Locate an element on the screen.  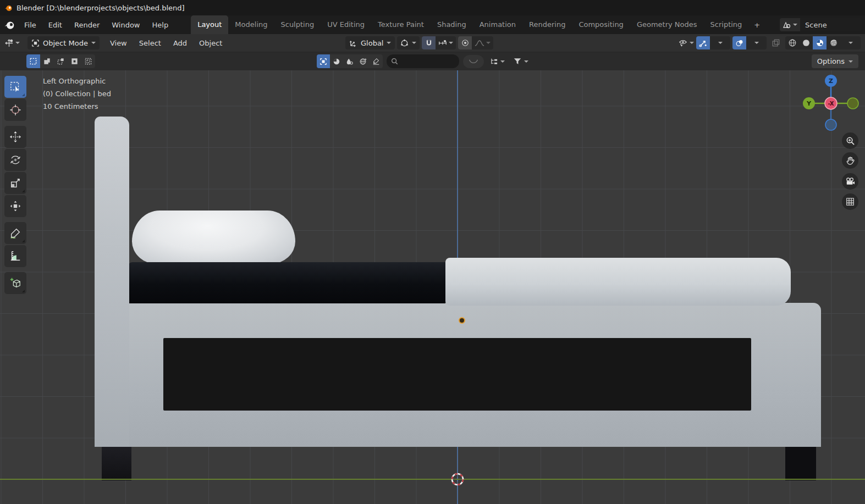
material-preview-sphere-icon is located at coordinates (820, 43).